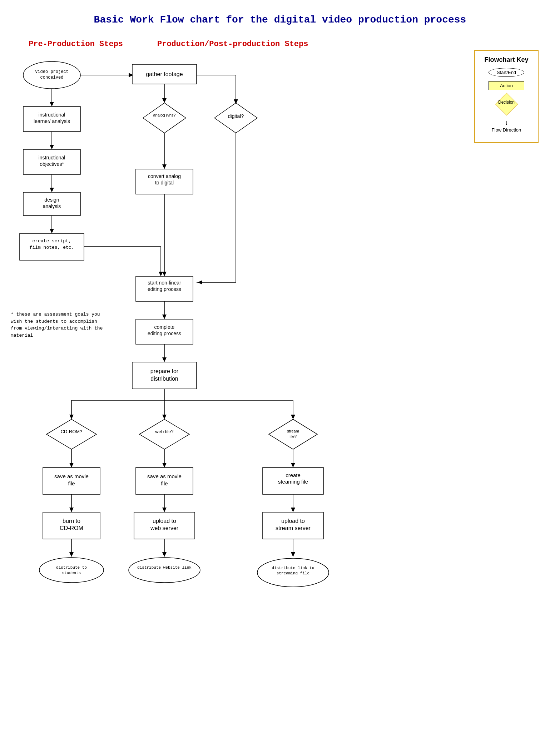  Describe the element at coordinates (293, 482) in the screenshot. I see `svg-text: steaming file` at that location.